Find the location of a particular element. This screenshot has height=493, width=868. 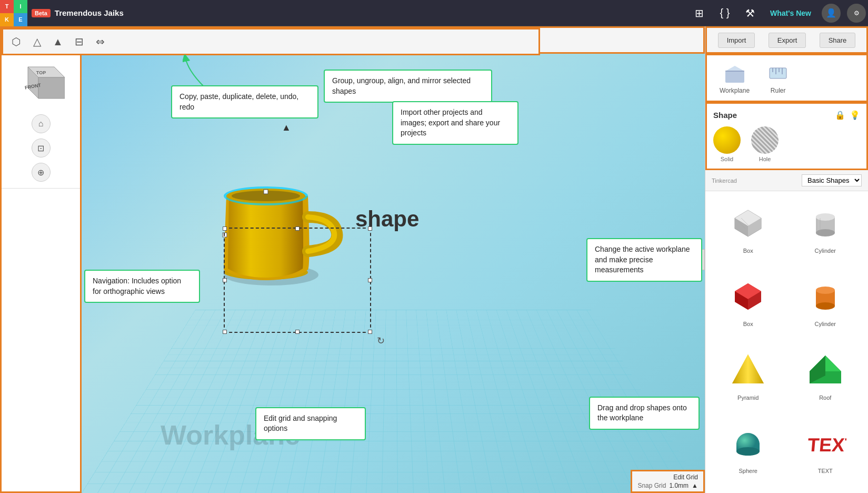

hole-shape-option: Hole is located at coordinates (765, 144).